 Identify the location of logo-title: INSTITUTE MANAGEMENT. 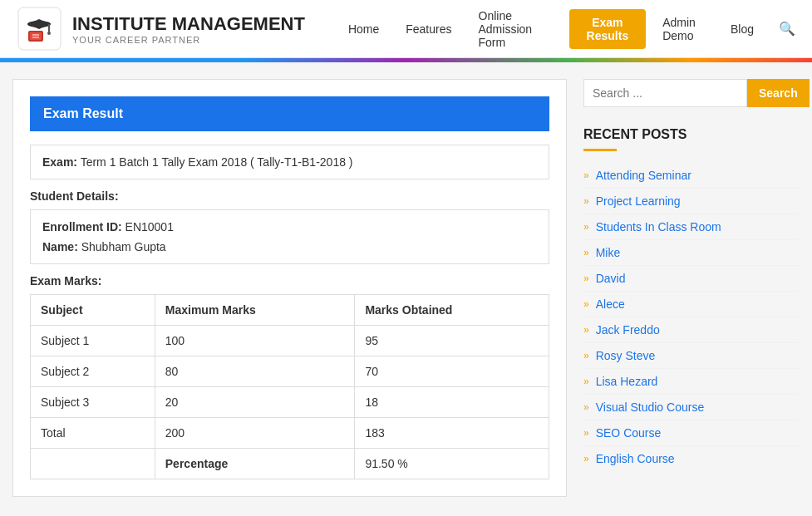
(189, 24).